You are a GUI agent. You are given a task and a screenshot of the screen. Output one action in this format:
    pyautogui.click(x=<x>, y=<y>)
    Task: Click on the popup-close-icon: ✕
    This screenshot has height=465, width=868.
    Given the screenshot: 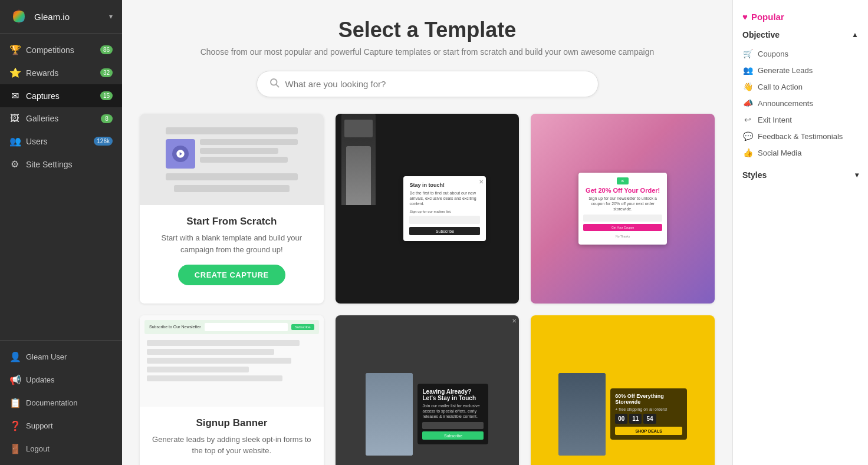 What is the action you would take?
    pyautogui.click(x=481, y=182)
    